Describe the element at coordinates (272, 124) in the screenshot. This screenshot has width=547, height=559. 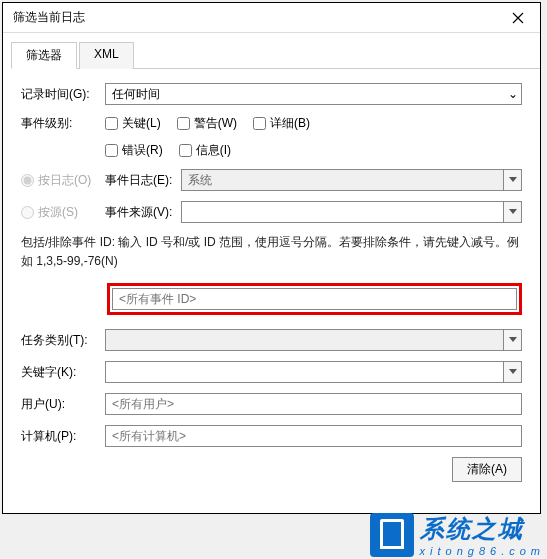
I see `row-event-level: 事件级别: 关键(L) 警告(W) 详细(B)` at that location.